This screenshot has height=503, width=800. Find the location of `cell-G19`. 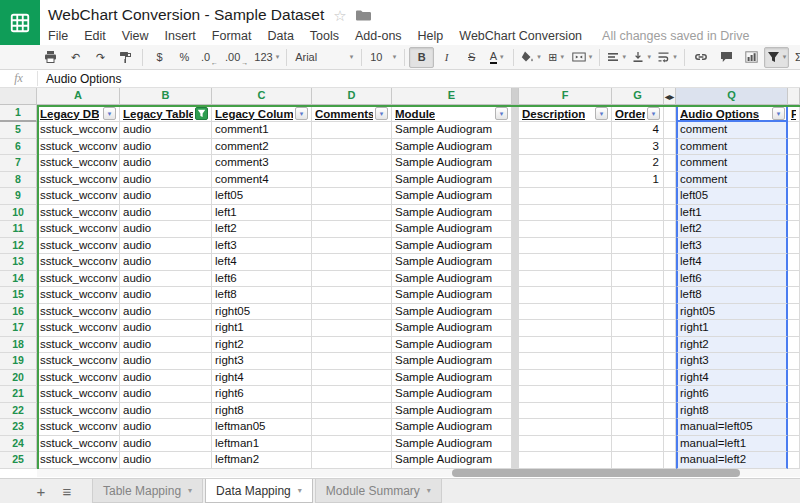

cell-G19 is located at coordinates (638, 362).